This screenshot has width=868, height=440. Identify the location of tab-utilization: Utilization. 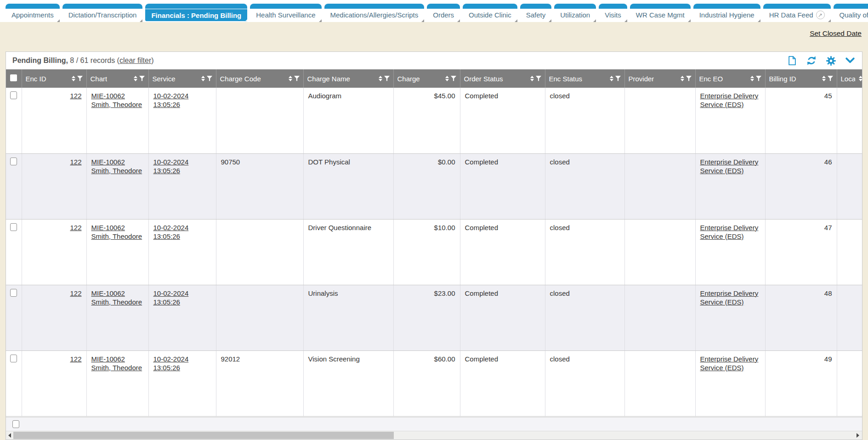
(575, 12).